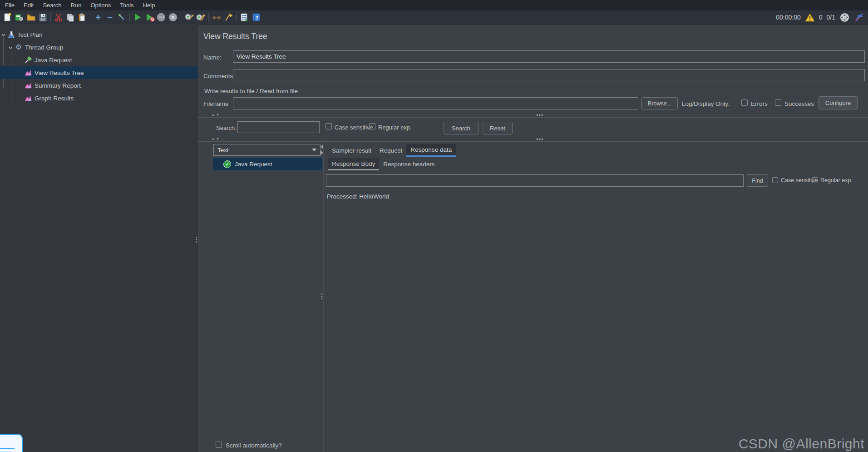 This screenshot has height=452, width=868. Describe the element at coordinates (29, 5) in the screenshot. I see `menu-edit: Edit` at that location.